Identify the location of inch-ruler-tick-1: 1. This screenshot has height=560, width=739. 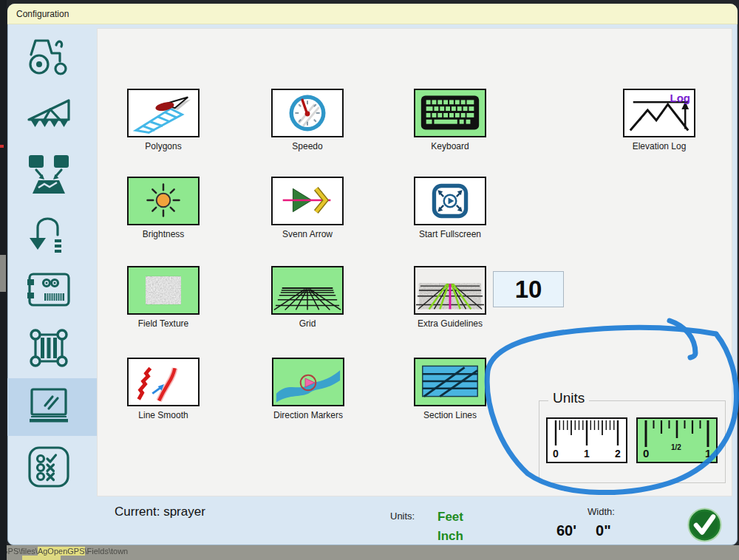
(708, 454).